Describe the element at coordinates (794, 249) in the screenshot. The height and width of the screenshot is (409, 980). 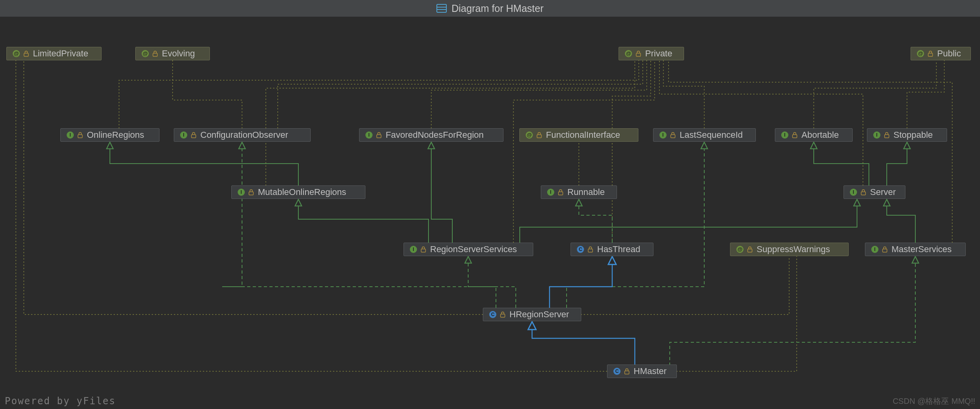
I see `node-label: SuppressWarnings` at that location.